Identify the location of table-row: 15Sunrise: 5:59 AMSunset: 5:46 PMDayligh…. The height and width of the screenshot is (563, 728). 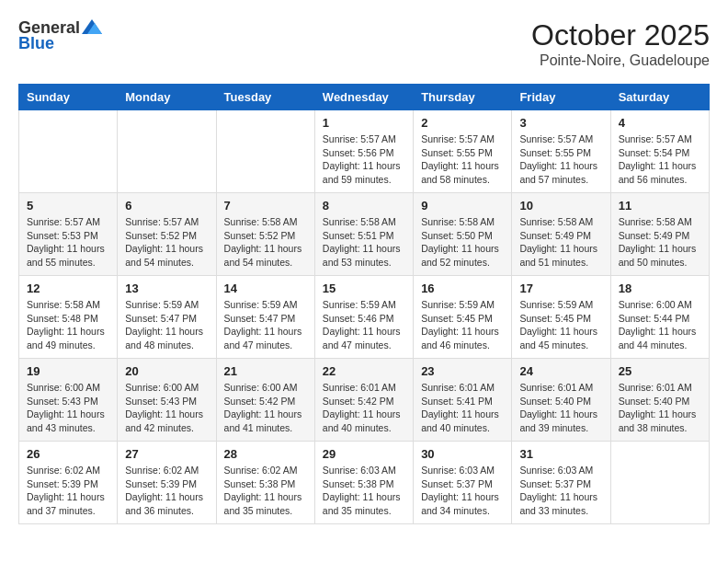
(364, 317).